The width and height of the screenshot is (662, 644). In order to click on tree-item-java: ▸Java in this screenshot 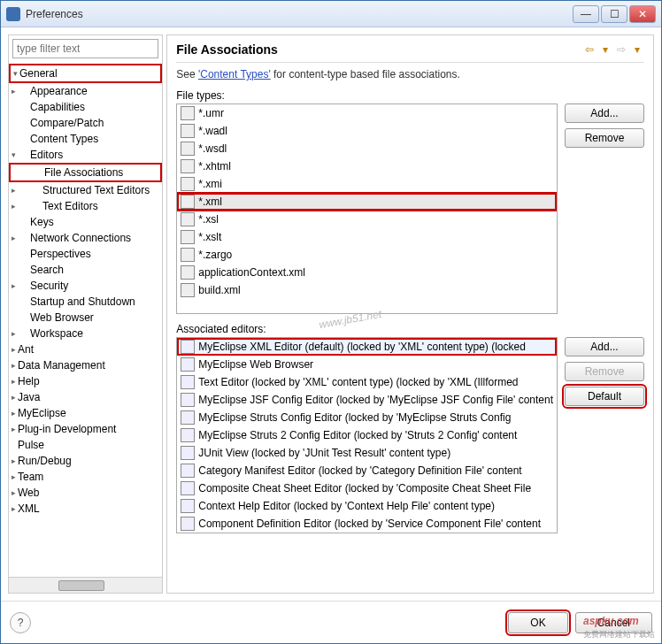, I will do `click(85, 397)`.